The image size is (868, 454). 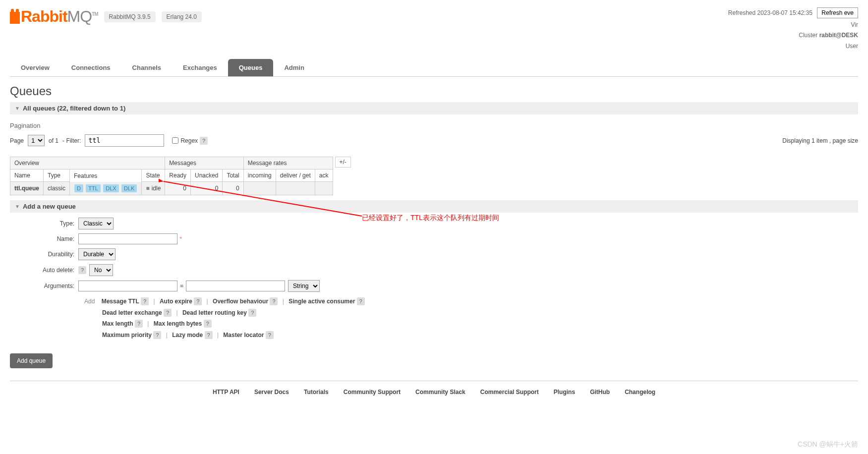 I want to click on helper-lazy-mode: Lazy mode, so click(x=187, y=335).